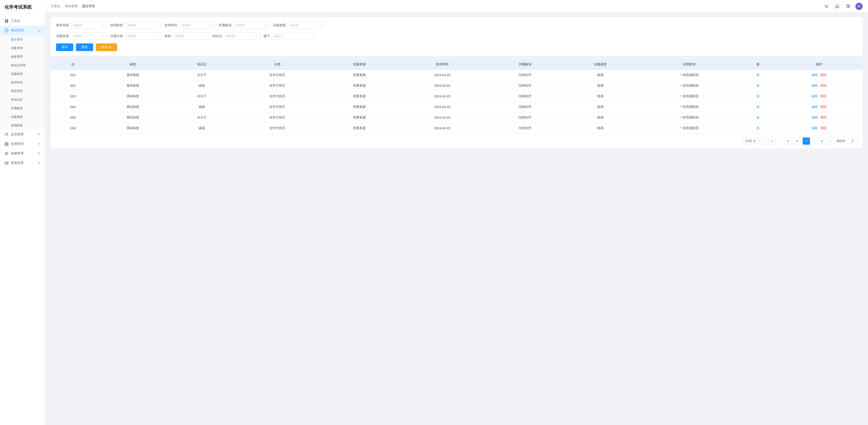 This screenshot has width=868, height=425. I want to click on pagination-page-1: 1, so click(772, 141).